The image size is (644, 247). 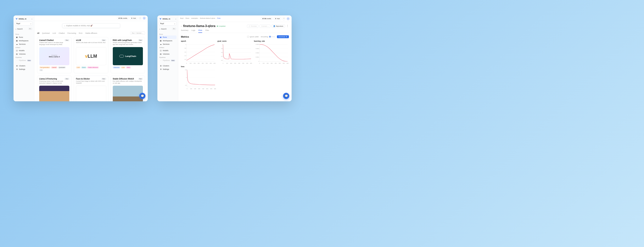 I want to click on tab-all: All, so click(x=38, y=33).